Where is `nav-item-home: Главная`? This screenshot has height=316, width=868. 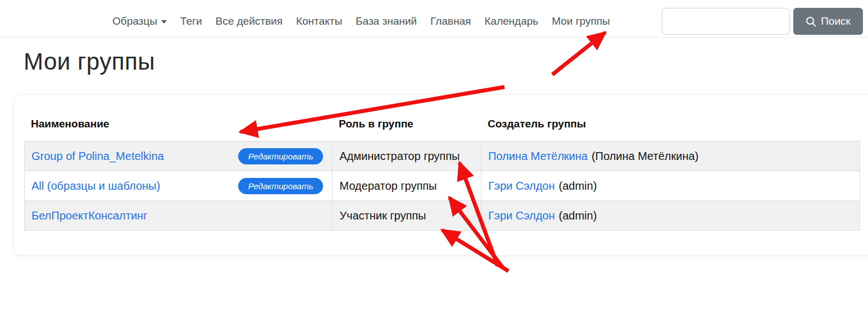 nav-item-home: Главная is located at coordinates (451, 21).